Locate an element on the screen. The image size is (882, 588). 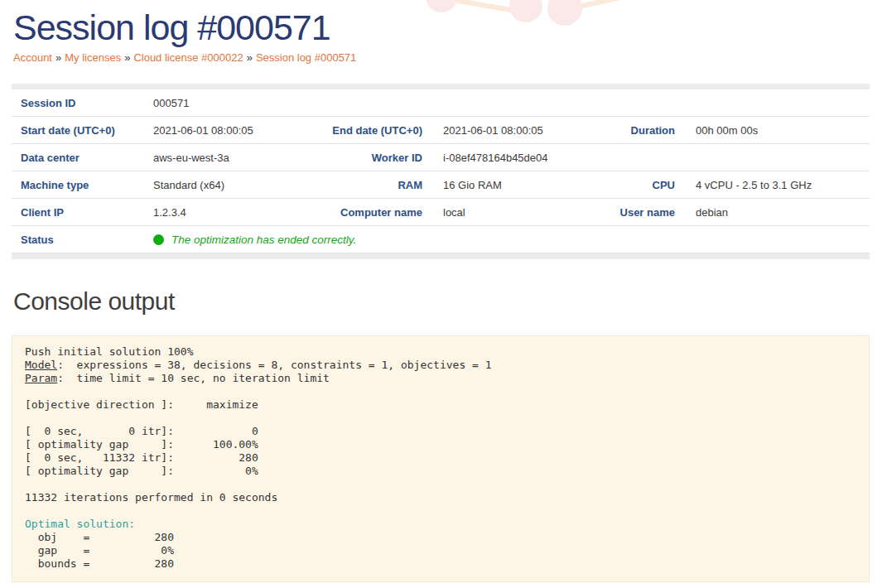
breadcrumb-account-link: Account is located at coordinates (33, 58).